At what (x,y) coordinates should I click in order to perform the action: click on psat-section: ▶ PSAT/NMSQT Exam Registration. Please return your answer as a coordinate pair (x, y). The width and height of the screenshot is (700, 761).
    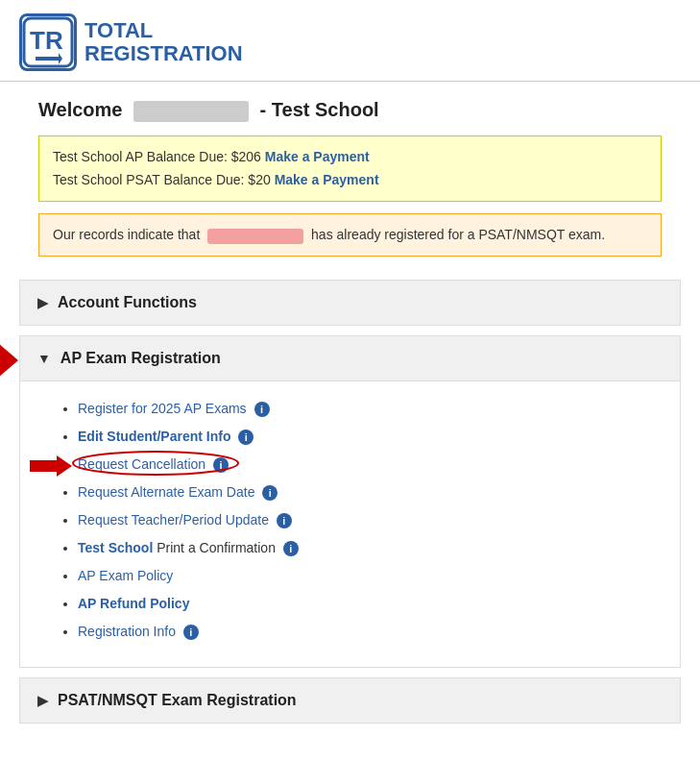
    Looking at the image, I should click on (350, 700).